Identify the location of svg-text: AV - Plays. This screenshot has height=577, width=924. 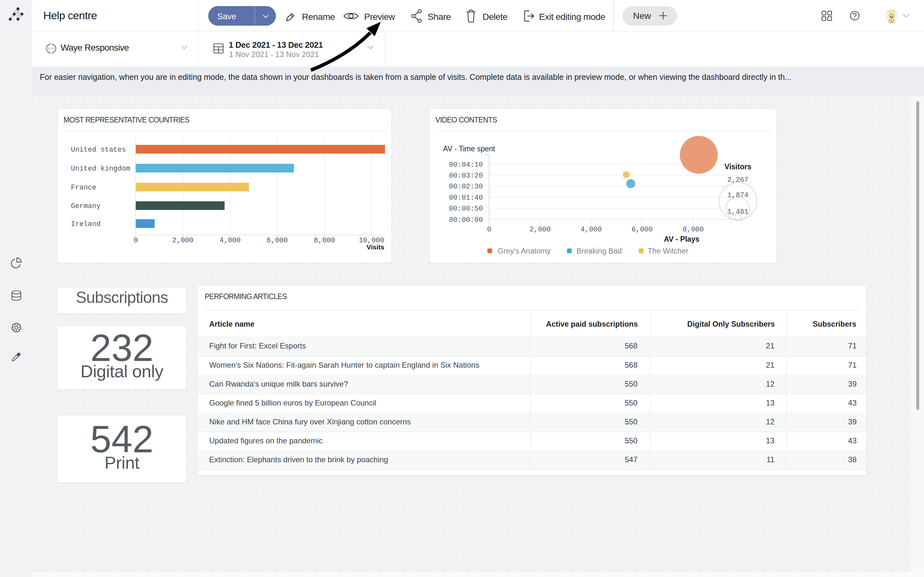
(682, 239).